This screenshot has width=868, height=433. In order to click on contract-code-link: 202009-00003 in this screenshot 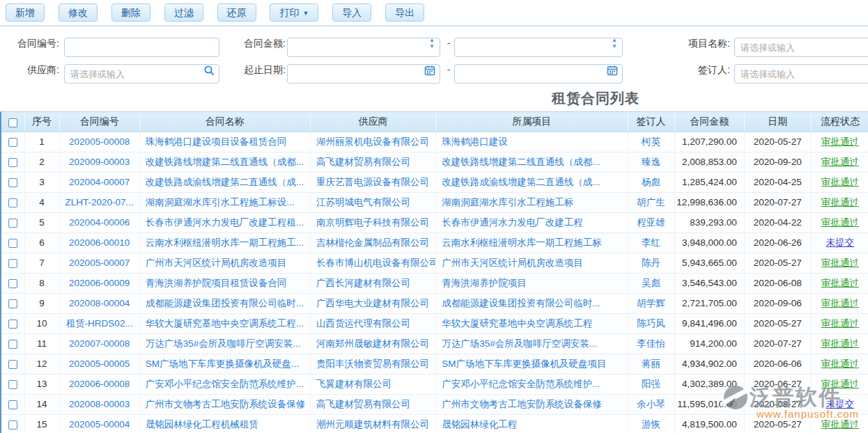, I will do `click(99, 162)`.